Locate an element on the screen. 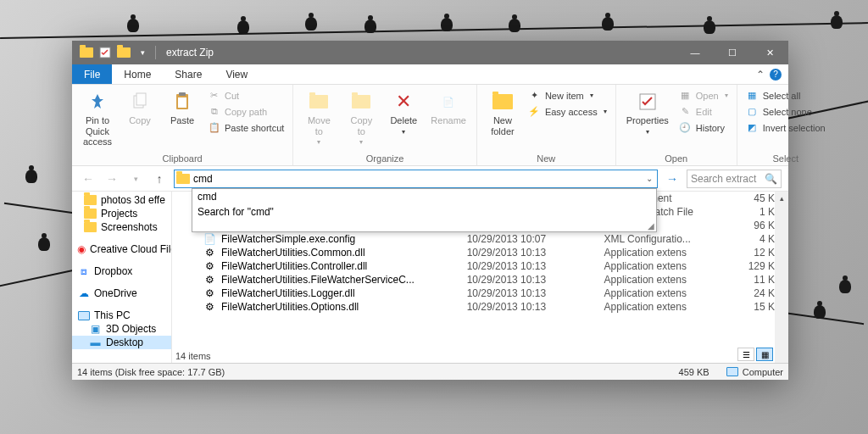 The height and width of the screenshot is (434, 868). resize-grip-icon: ◢ is located at coordinates (651, 225).